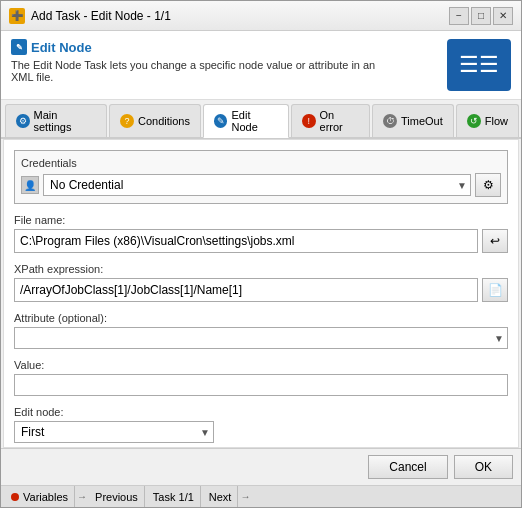  Describe the element at coordinates (484, 467) in the screenshot. I see `ok-button: OK` at that location.